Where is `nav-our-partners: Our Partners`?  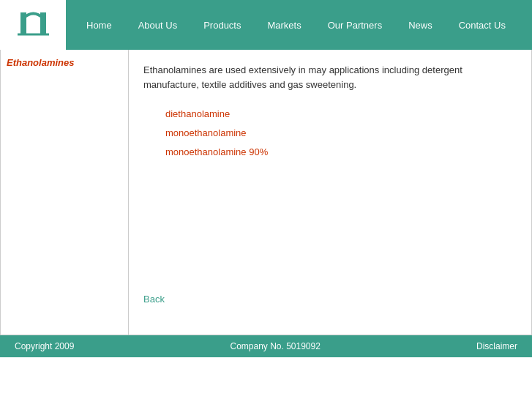
nav-our-partners: Our Partners is located at coordinates (355, 25).